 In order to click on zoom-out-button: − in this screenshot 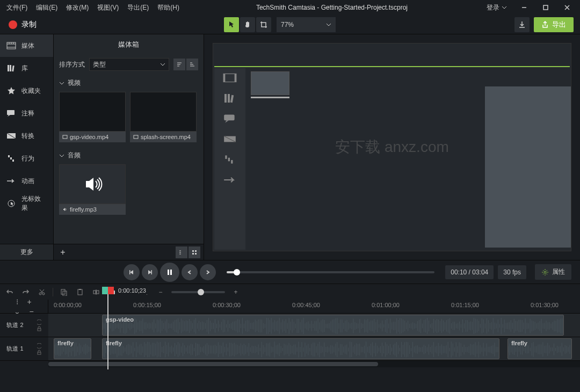, I will do `click(161, 292)`.